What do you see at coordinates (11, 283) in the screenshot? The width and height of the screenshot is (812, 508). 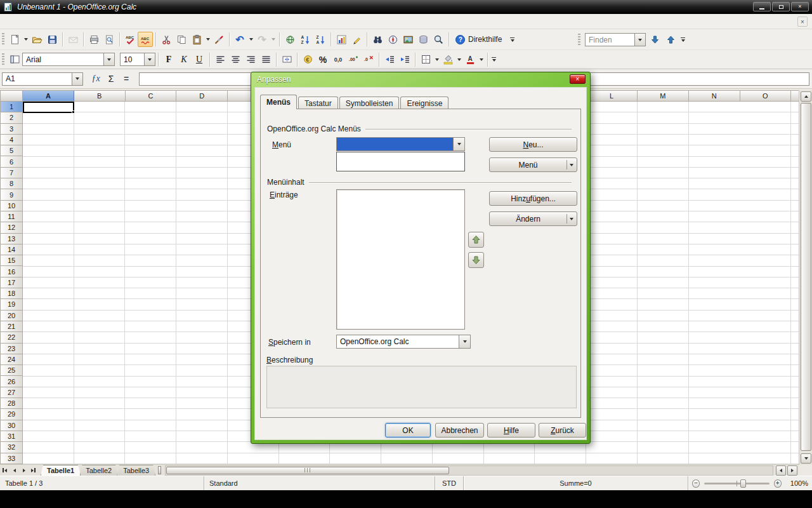 I see `row-header: 17` at bounding box center [11, 283].